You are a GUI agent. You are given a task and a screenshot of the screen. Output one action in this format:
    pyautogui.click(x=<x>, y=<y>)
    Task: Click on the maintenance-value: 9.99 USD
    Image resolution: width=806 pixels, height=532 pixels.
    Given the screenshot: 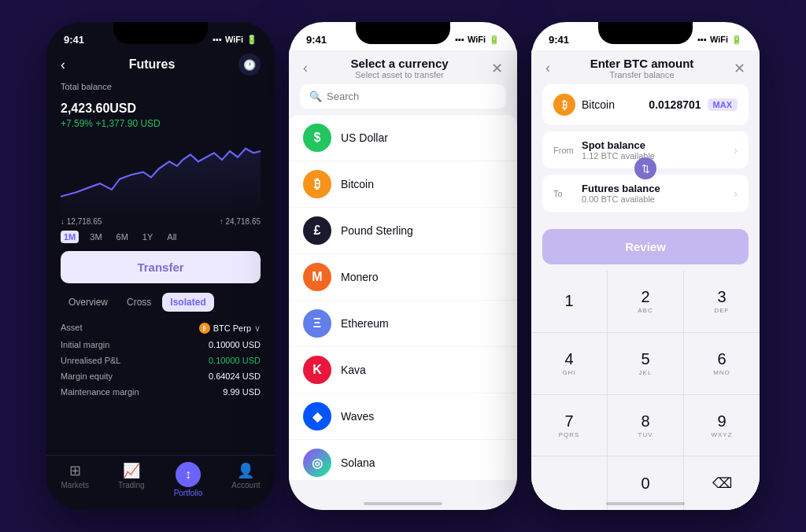 What is the action you would take?
    pyautogui.click(x=242, y=392)
    